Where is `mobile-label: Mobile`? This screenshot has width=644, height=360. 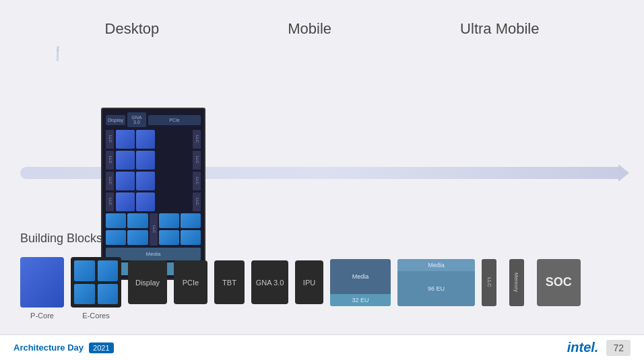
mobile-label: Mobile is located at coordinates (310, 29).